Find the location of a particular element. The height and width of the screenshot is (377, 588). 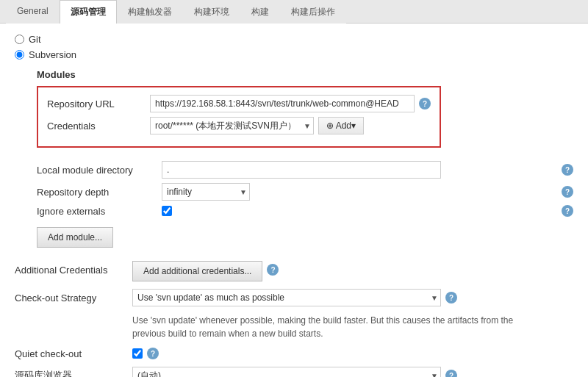

tab-build-trigger: 构建触发器 is located at coordinates (150, 12).